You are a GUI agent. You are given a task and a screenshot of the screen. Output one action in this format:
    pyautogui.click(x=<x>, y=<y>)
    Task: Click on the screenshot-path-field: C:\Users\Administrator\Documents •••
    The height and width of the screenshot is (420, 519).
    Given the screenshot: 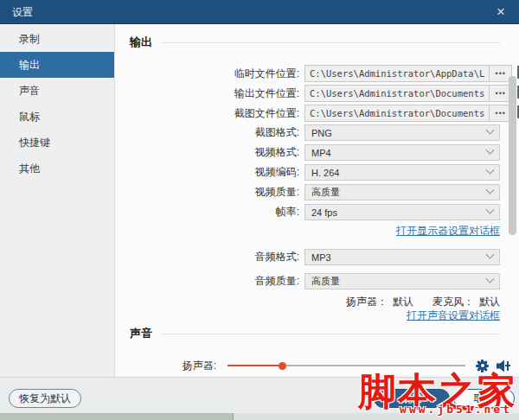 What is the action you would take?
    pyautogui.click(x=408, y=113)
    